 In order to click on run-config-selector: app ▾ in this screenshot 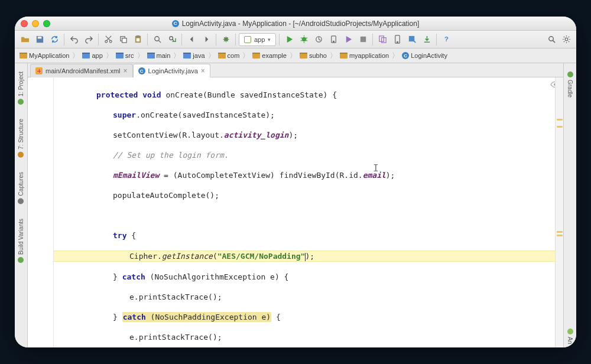, I will do `click(258, 40)`.